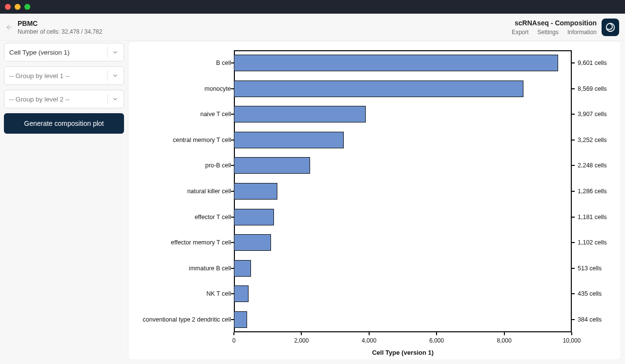  What do you see at coordinates (554, 27) in the screenshot?
I see `header-right: scRNAseq - Composition Export Settings I…` at bounding box center [554, 27].